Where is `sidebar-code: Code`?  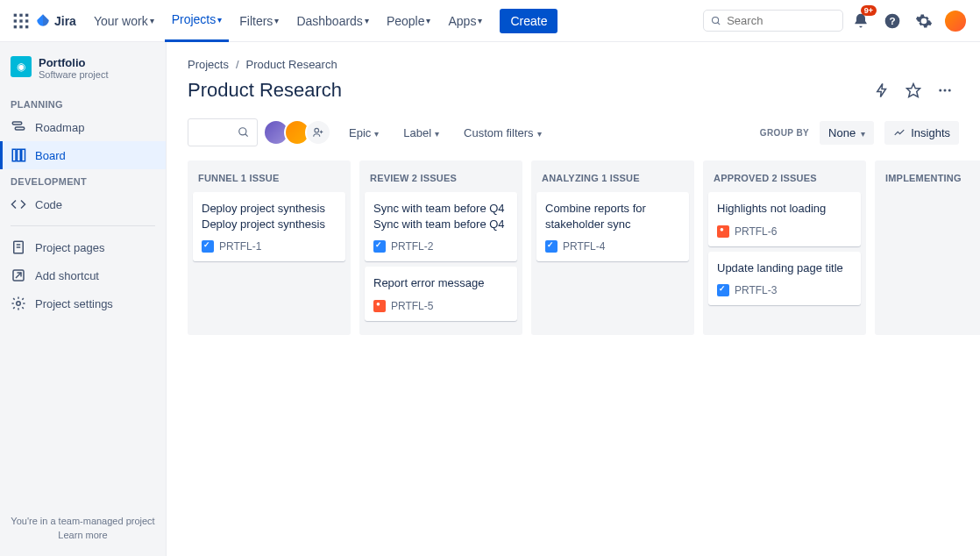 sidebar-code: Code is located at coordinates (82, 204).